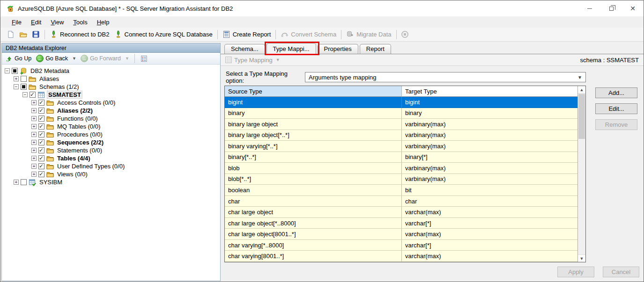  What do you see at coordinates (163, 35) in the screenshot?
I see `connect-azure-button: Connect to Azure SQL Database` at bounding box center [163, 35].